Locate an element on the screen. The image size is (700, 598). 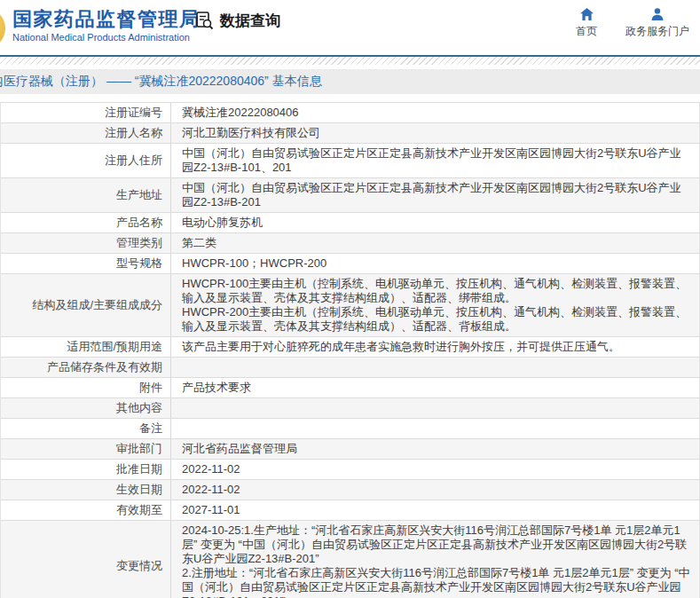
row-label-text: 有效期至 is located at coordinates (139, 510).